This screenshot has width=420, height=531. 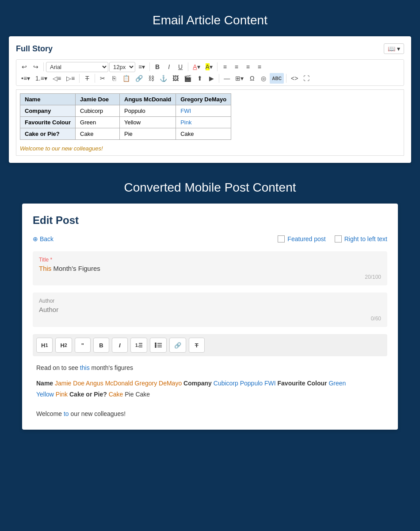 What do you see at coordinates (139, 345) in the screenshot?
I see `ordered-list-icon: 1.` at bounding box center [139, 345].